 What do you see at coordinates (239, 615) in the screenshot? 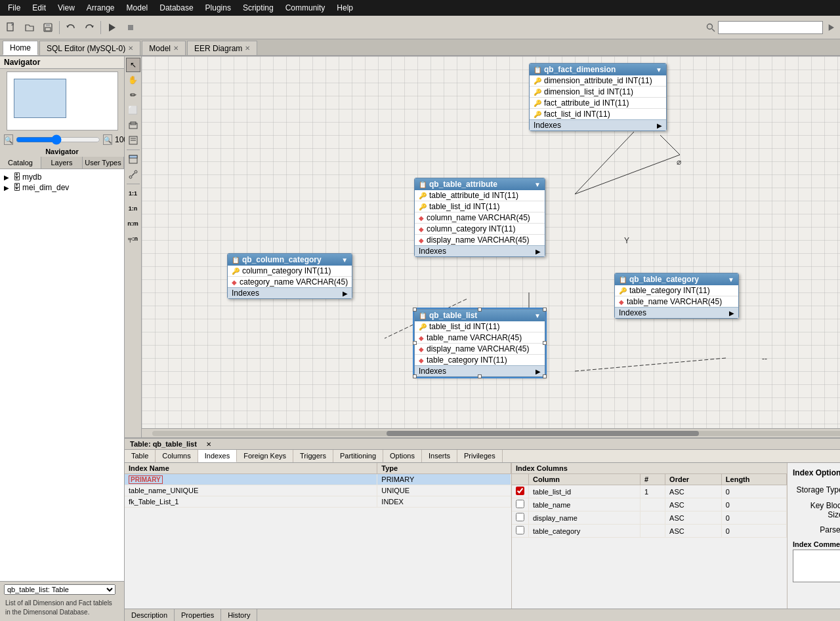
I see `footer-tab-history: History` at bounding box center [239, 615].